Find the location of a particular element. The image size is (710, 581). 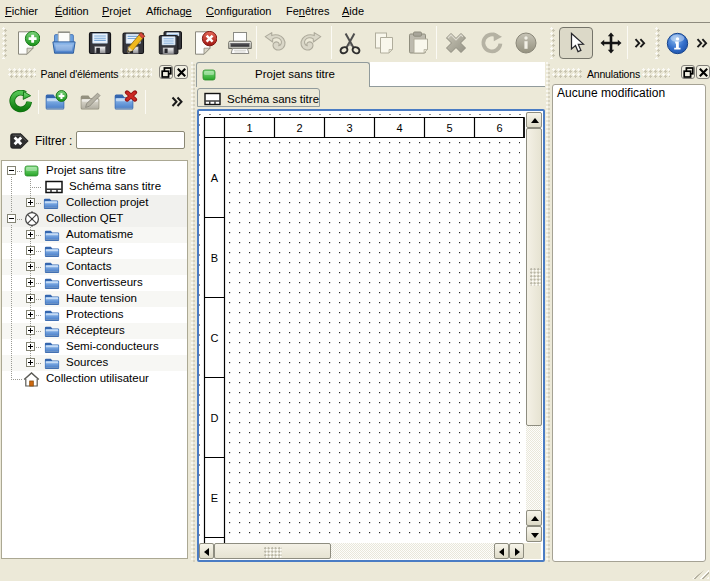

svg-text: 2 is located at coordinates (299, 128).